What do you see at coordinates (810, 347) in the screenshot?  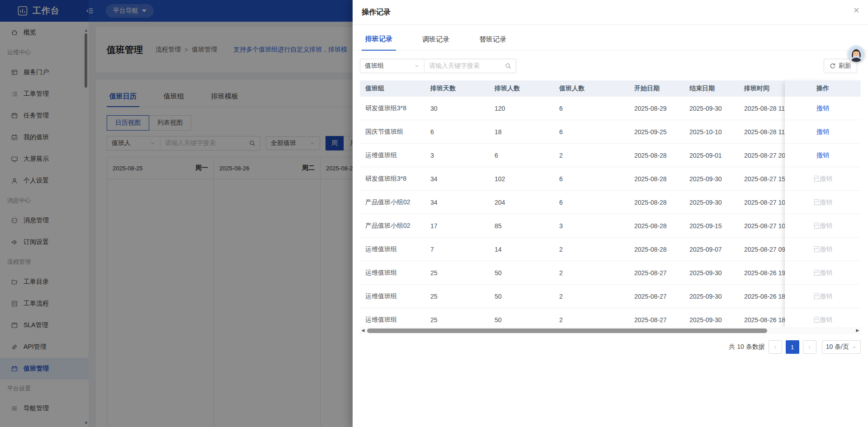 I see `next-page-button: ›` at bounding box center [810, 347].